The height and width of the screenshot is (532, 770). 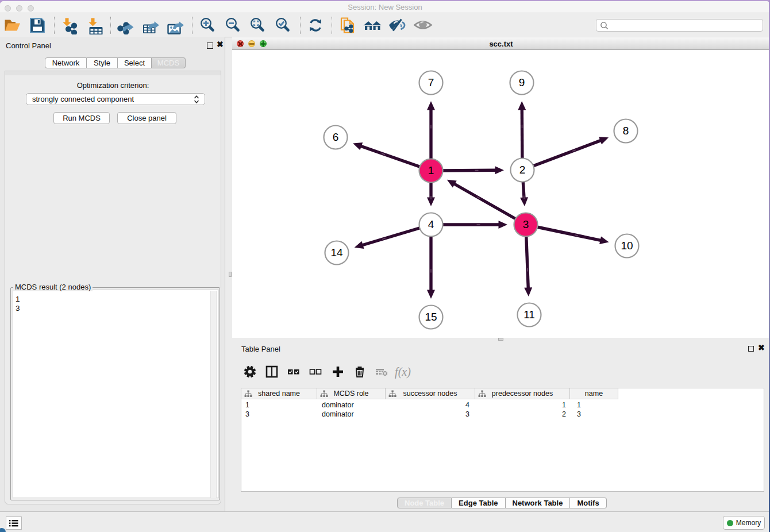 What do you see at coordinates (626, 131) in the screenshot?
I see `svg-text: 8` at bounding box center [626, 131].